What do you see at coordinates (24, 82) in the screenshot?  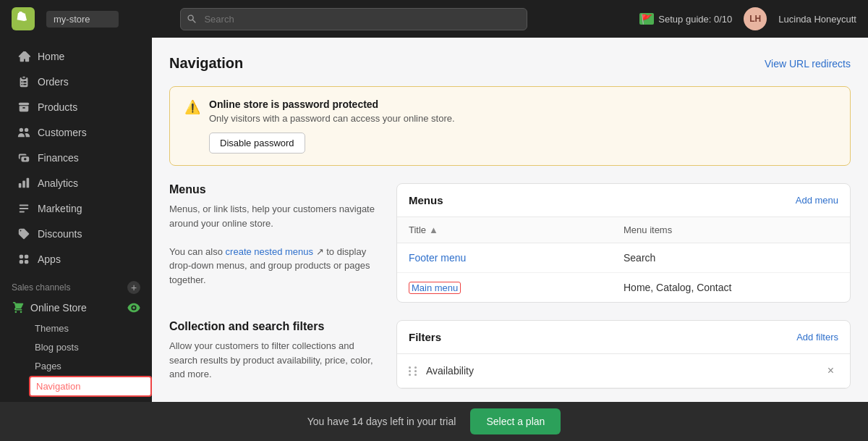 I see `orders-icon` at bounding box center [24, 82].